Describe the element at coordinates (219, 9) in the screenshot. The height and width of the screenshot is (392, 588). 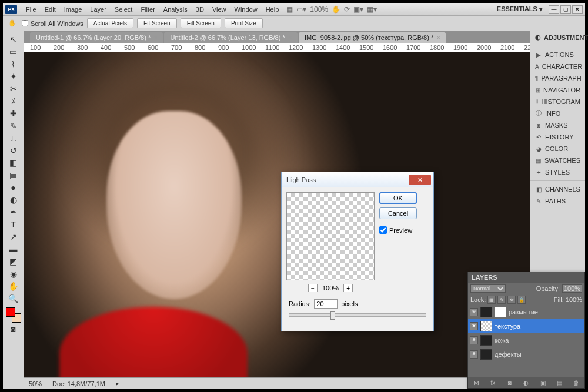
I see `menu-view: View` at that location.